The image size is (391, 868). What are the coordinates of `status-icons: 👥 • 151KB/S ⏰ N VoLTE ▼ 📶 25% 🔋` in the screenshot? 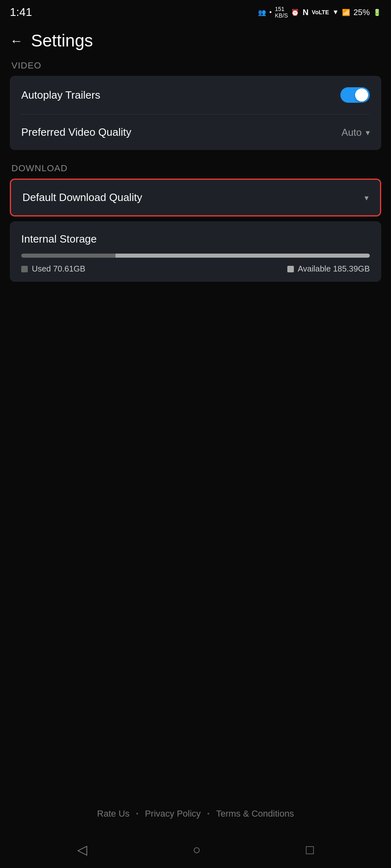 It's located at (320, 12).